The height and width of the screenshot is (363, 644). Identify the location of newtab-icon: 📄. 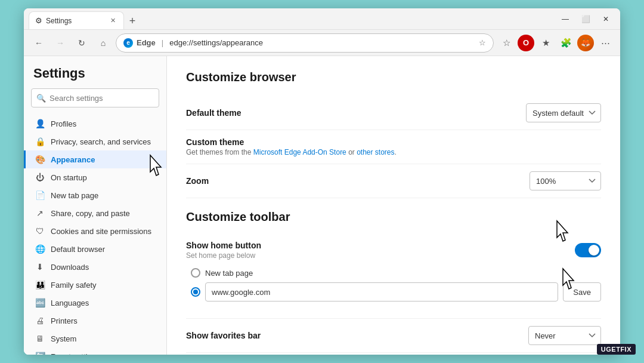
(40, 195).